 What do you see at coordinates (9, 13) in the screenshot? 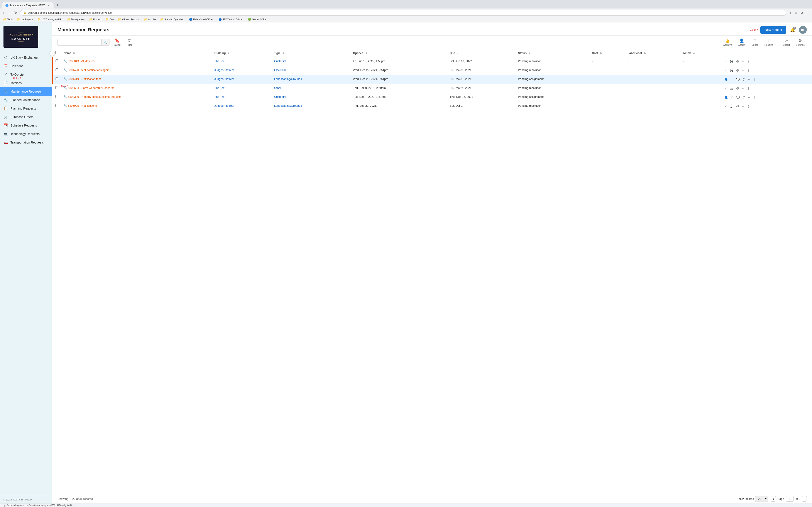
I see `forward-button: ›` at bounding box center [9, 13].